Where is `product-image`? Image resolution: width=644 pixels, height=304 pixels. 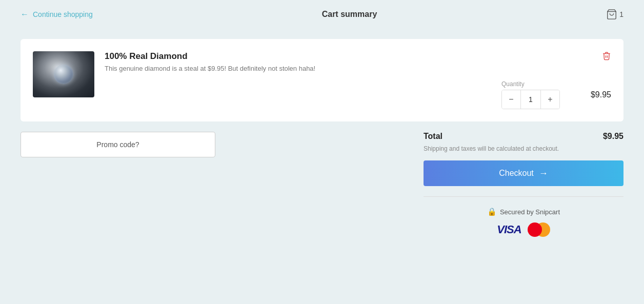
product-image is located at coordinates (64, 74).